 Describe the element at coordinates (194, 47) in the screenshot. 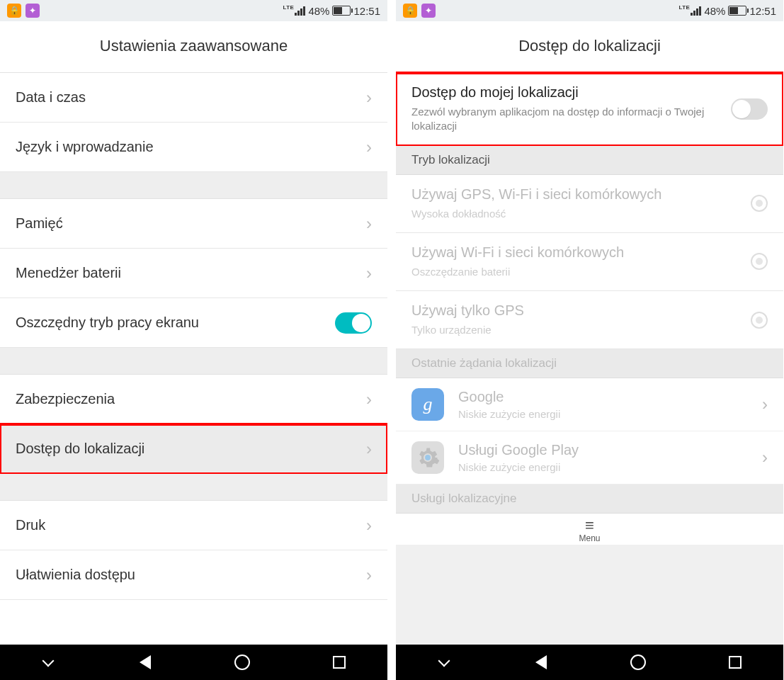

I see `page-title: Ustawienia zaawansowane` at that location.